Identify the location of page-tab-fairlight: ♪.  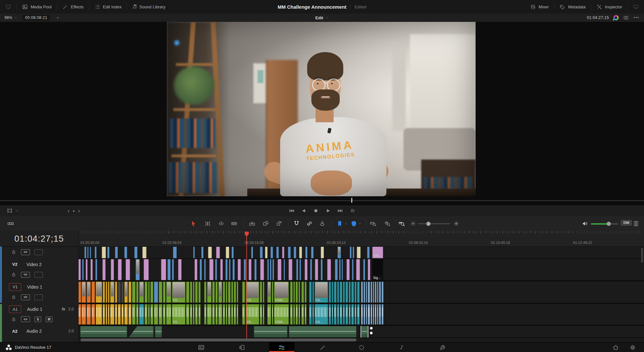
(402, 347).